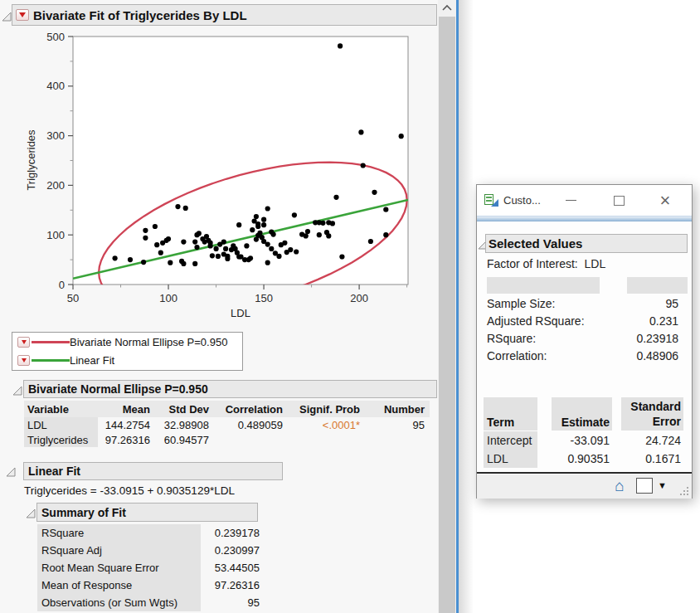 This screenshot has height=613, width=700. What do you see at coordinates (264, 299) in the screenshot?
I see `x-tick-label: 150` at bounding box center [264, 299].